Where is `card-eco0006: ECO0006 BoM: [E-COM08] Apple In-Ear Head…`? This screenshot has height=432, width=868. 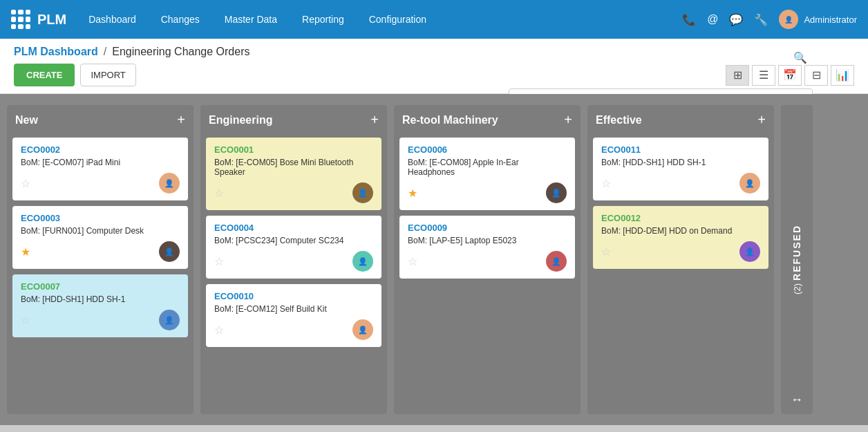 card-eco0006: ECO0006 BoM: [E-COM08] Apple In-Ear Head… is located at coordinates (487, 174).